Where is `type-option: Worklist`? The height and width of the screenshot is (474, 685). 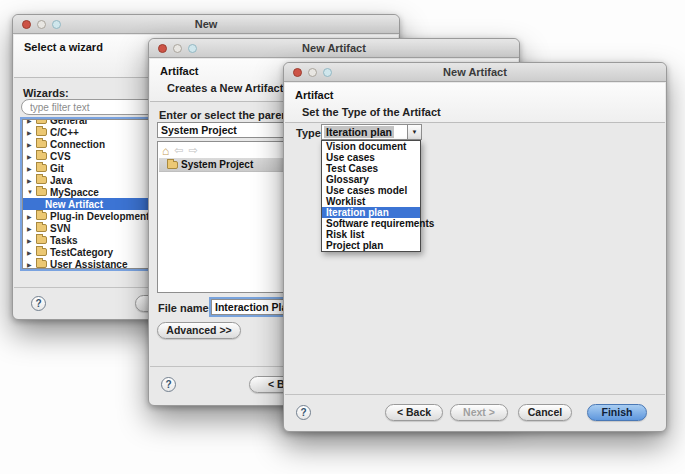 type-option: Worklist is located at coordinates (371, 202).